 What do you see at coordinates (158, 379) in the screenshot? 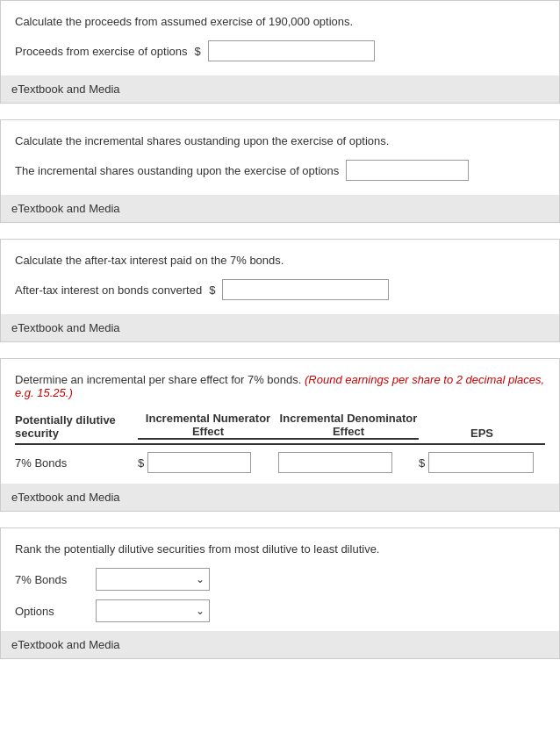
I see `section4-instruction-text: Determine an incremental per share effec…` at bounding box center [158, 379].